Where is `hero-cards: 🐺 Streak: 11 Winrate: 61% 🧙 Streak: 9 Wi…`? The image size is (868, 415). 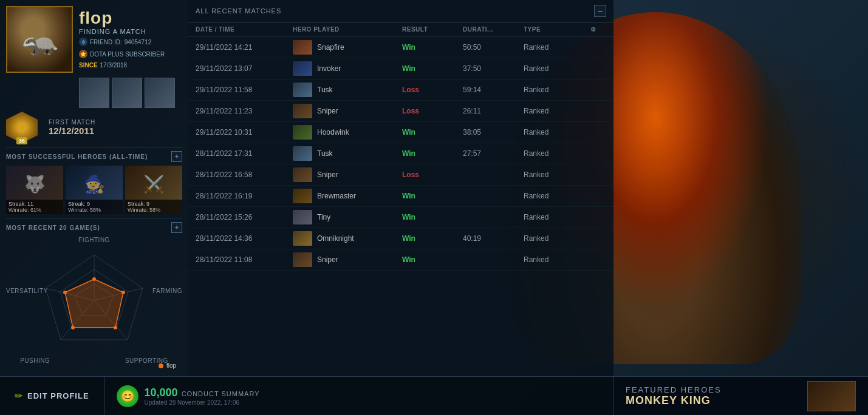
hero-cards: 🐺 Streak: 11 Winrate: 61% 🧙 Streak: 9 Wi… is located at coordinates (94, 190).